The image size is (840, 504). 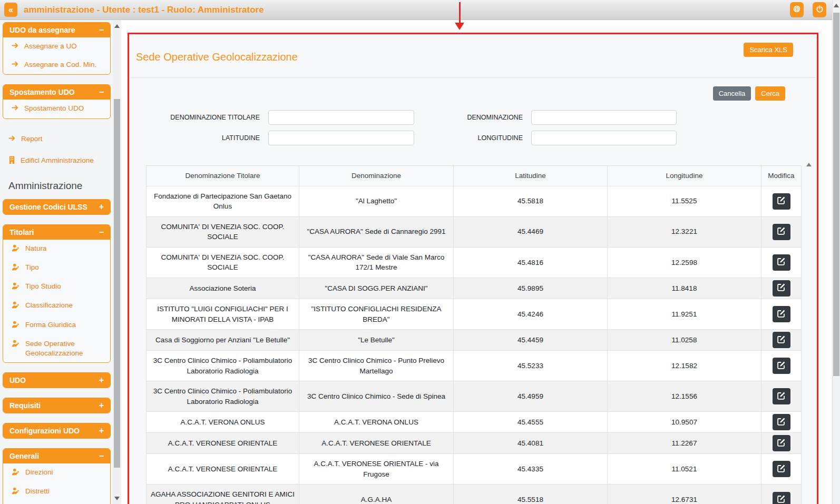 I want to click on sidebar-section-header-configurazioni-udo: Configurazioni UDO+, so click(x=57, y=431).